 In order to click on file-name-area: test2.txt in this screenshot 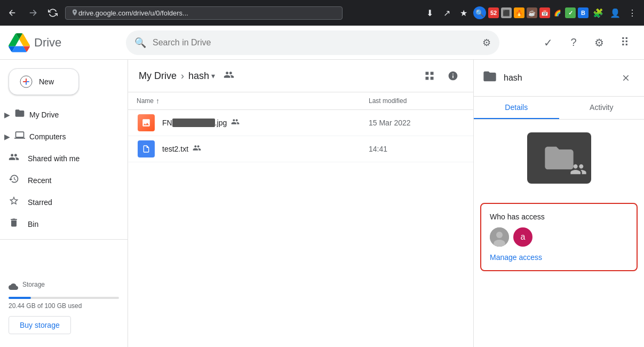, I will do `click(266, 149)`.